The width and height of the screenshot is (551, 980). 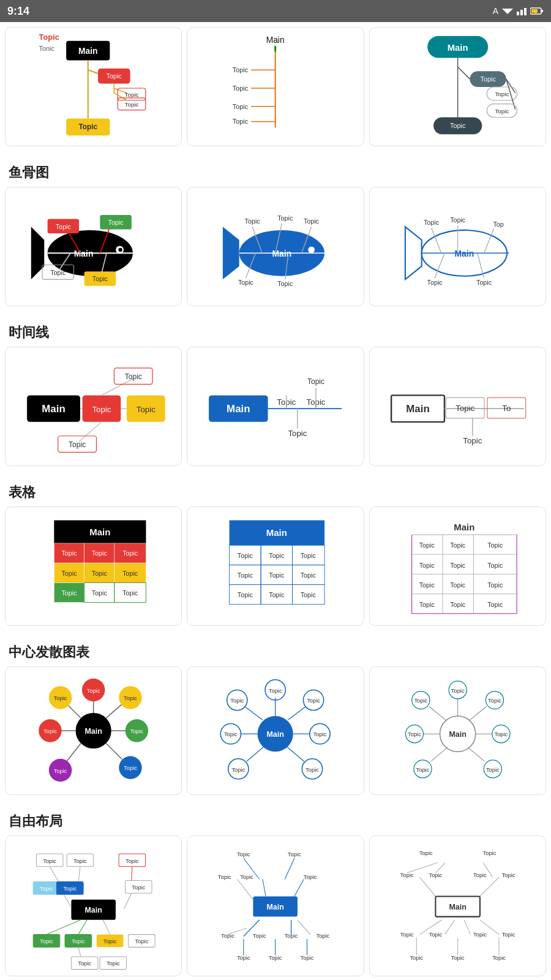 What do you see at coordinates (276, 731) in the screenshot?
I see `radial-card-2: Main Topic Topic Topic` at bounding box center [276, 731].